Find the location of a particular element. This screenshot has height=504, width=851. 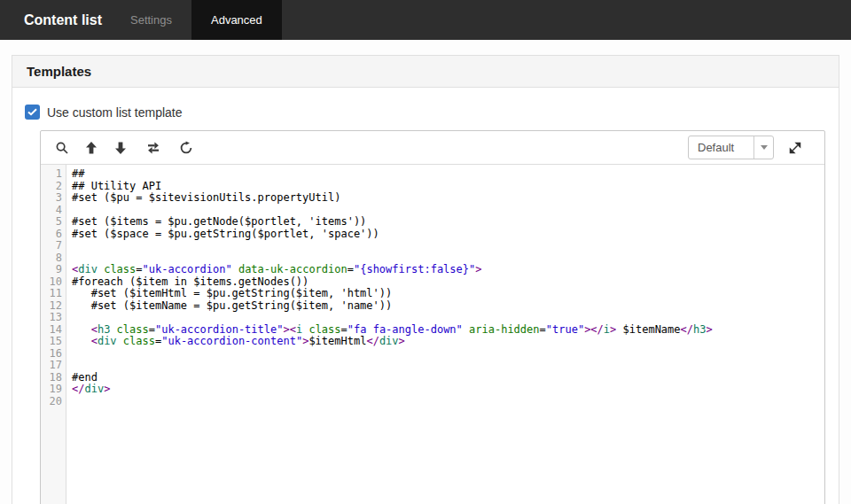

line-number: 10 is located at coordinates (51, 283).